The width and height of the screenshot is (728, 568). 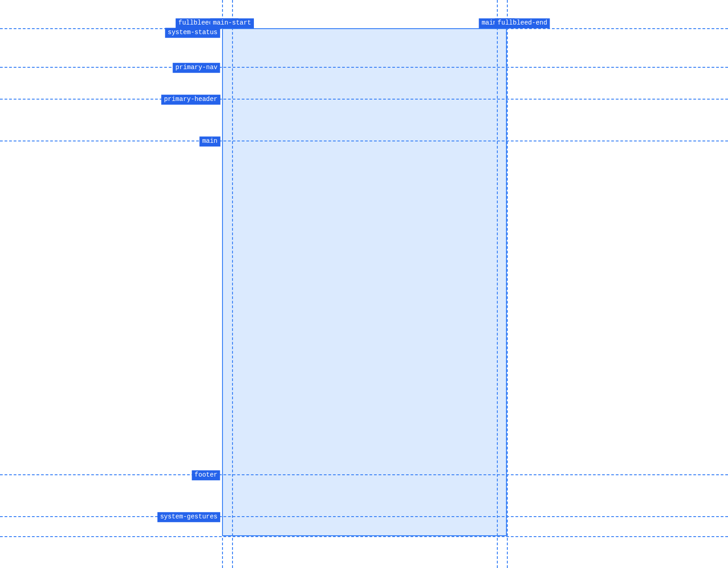 What do you see at coordinates (233, 284) in the screenshot?
I see `column-line-main-start` at bounding box center [233, 284].